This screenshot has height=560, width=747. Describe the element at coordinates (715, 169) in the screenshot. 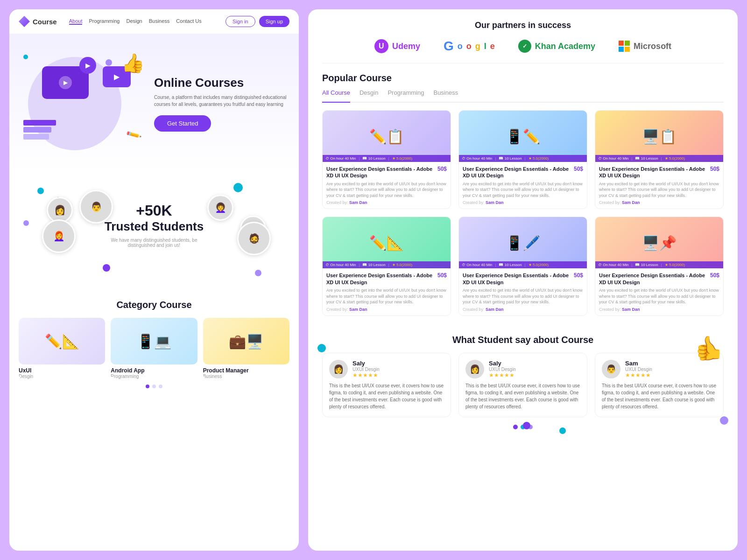

I see `course-price-3: 50$` at that location.